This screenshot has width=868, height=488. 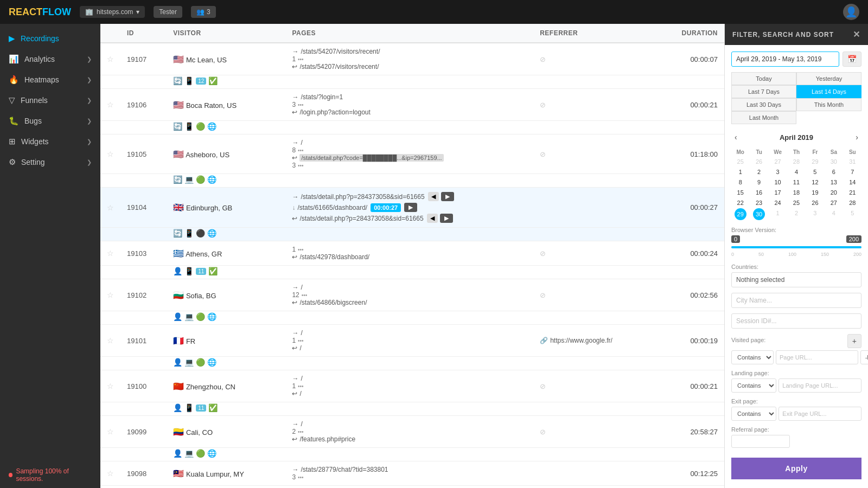 I want to click on cal-day: 24, so click(x=778, y=203).